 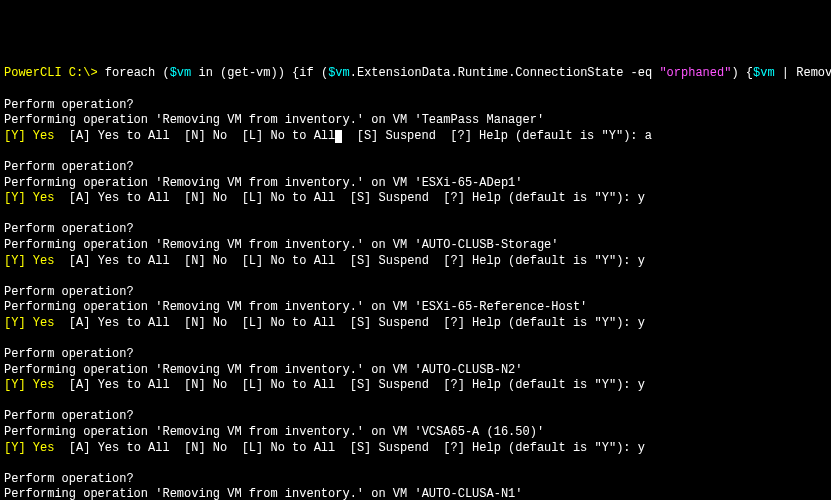 I want to click on cmdlet-get-vm: get-vm, so click(x=248, y=73).